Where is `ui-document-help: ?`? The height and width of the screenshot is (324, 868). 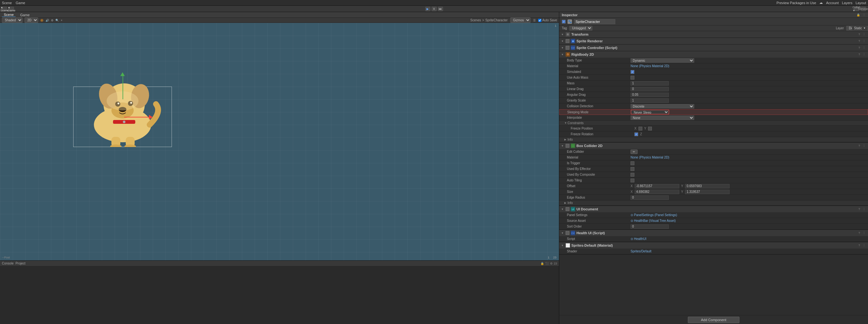
ui-document-help: ? is located at coordinates (859, 209).